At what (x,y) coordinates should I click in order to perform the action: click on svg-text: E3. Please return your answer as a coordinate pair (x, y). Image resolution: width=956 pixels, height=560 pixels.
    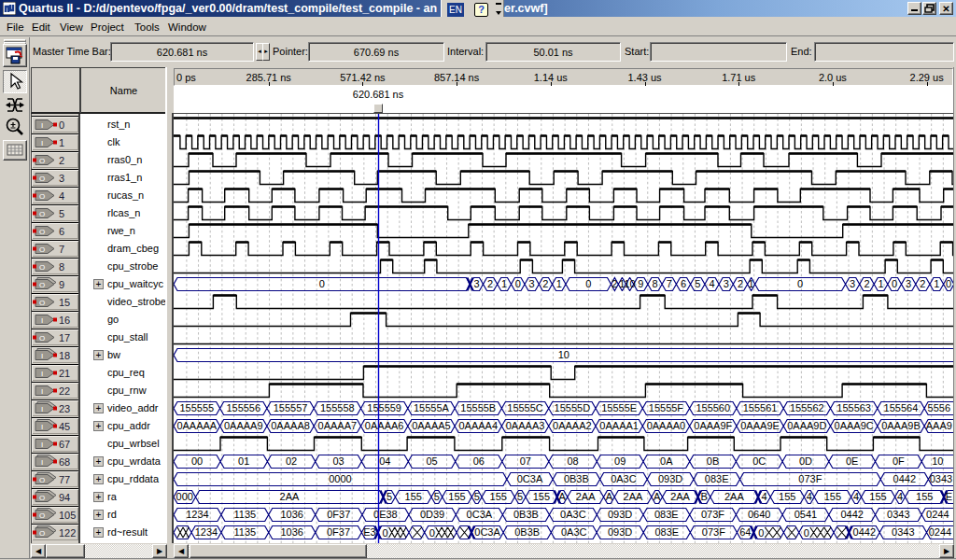
    Looking at the image, I should click on (370, 532).